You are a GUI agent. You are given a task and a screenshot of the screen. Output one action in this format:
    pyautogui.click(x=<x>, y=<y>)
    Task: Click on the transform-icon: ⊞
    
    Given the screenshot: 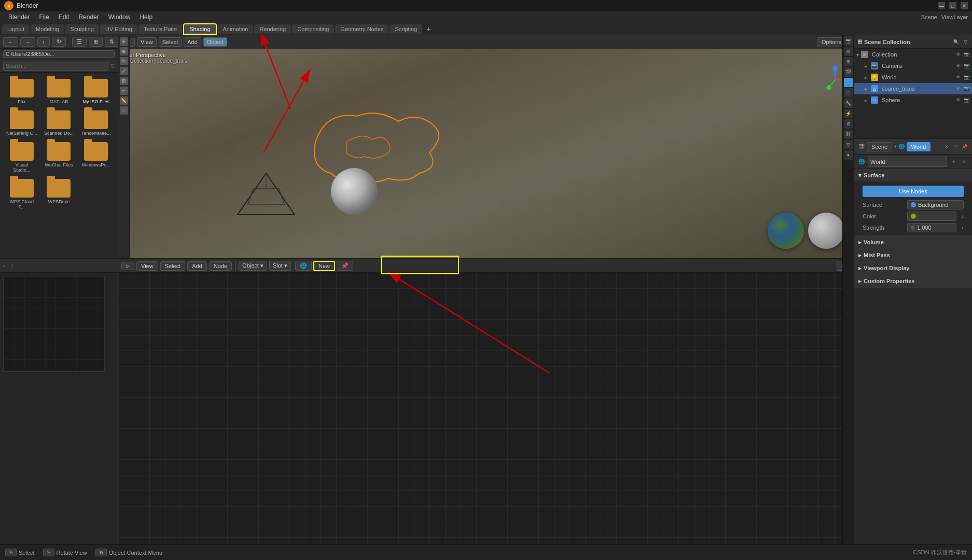 What is the action you would take?
    pyautogui.click(x=124, y=81)
    